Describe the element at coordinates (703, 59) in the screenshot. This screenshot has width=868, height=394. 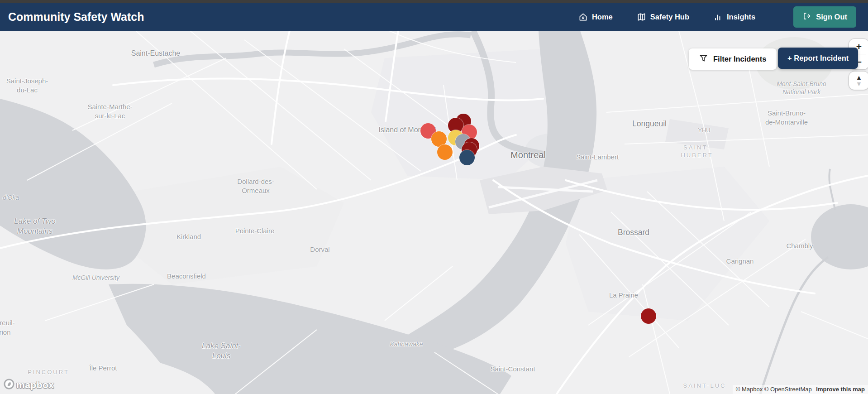
I see `funnel-icon` at that location.